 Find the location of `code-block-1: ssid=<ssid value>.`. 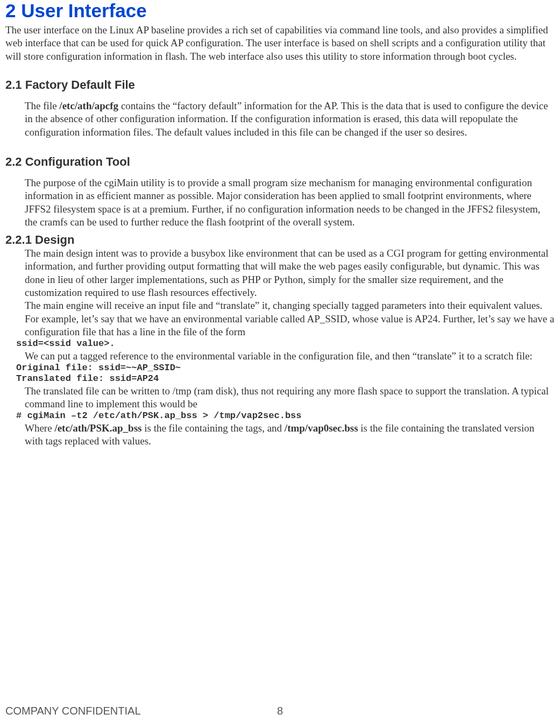

code-block-1: ssid=<ssid value>. is located at coordinates (286, 344).